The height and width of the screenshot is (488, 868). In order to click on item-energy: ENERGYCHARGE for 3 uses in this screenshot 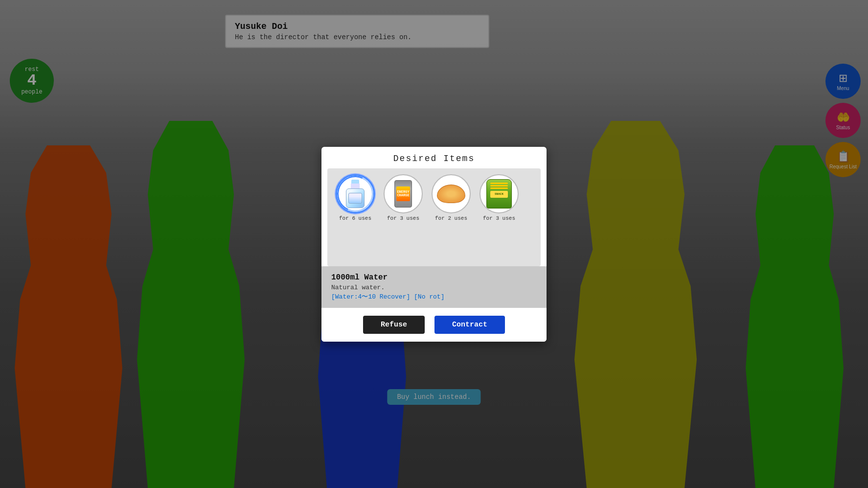, I will do `click(403, 198)`.